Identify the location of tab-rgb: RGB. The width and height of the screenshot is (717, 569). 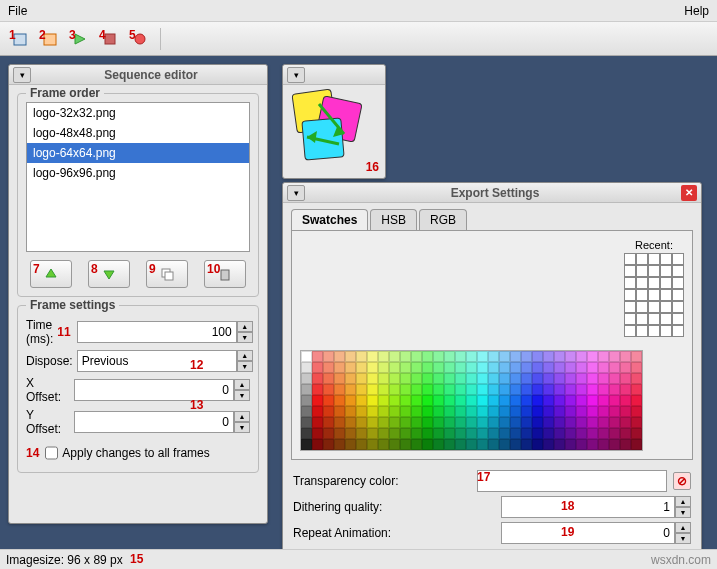
(443, 220).